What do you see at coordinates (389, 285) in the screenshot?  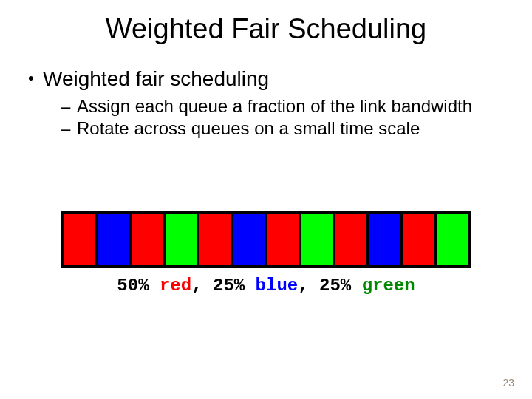 I see `caption-green: green` at bounding box center [389, 285].